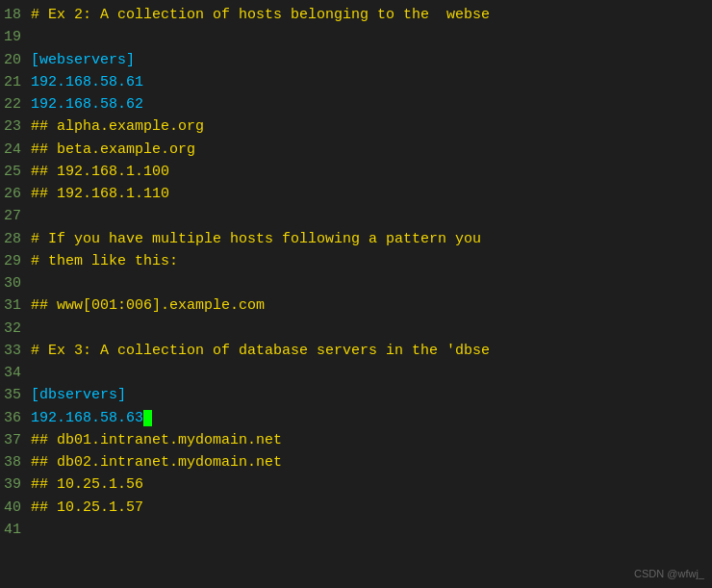 This screenshot has width=712, height=588. Describe the element at coordinates (356, 60) in the screenshot. I see `code-line: 20[webservers]` at that location.